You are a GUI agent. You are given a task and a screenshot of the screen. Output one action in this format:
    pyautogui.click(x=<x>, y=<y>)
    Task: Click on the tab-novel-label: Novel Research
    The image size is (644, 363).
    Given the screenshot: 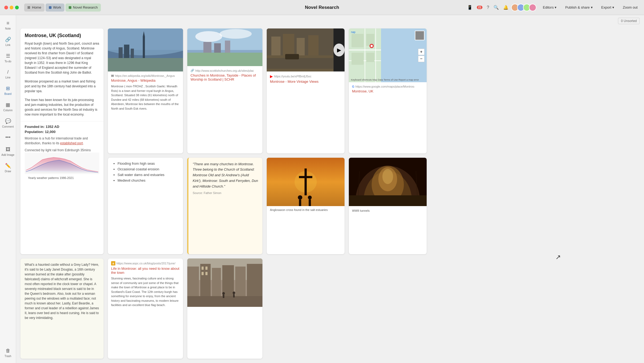 What is the action you would take?
    pyautogui.click(x=85, y=8)
    